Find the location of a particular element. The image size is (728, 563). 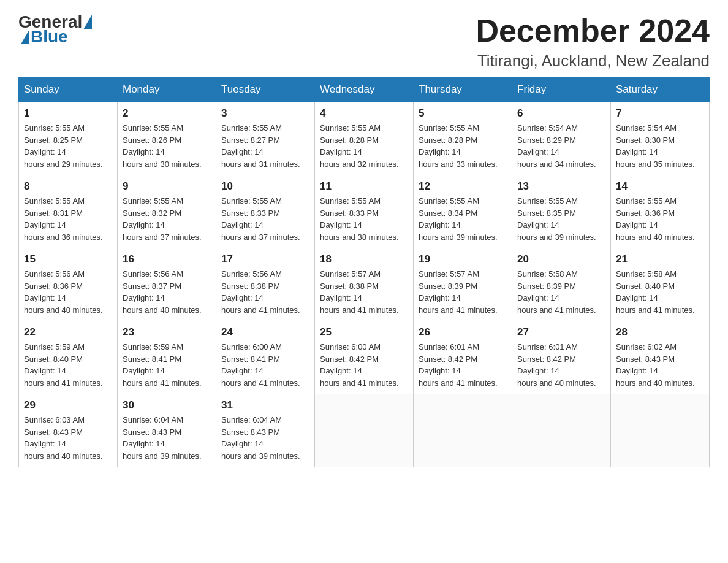

day-info: Sunrise: 5:54 AMSunset: 8:29 PMDaylight:… is located at coordinates (561, 146).